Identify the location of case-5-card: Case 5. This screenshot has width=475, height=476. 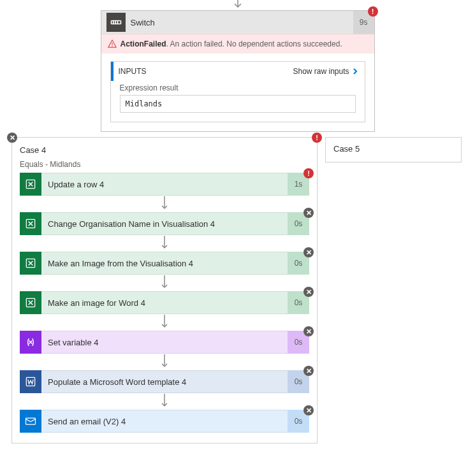
(393, 150).